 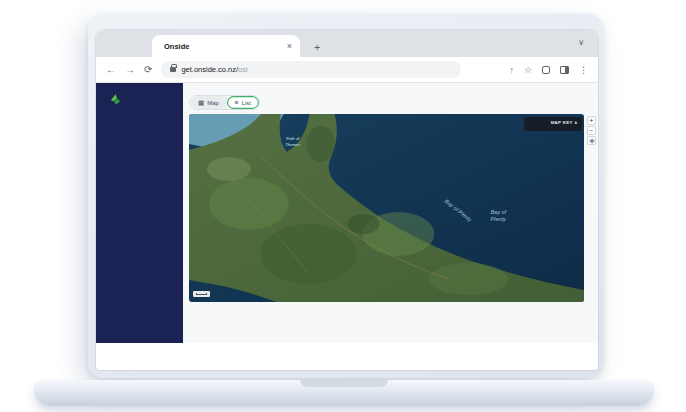 I want to click on side-panel-icon, so click(x=564, y=70).